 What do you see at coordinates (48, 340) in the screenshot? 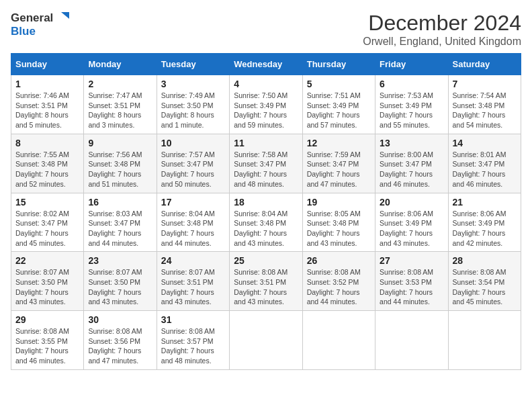
I see `calendar-cell: 29Sunrise: 8:08 AMSunset: 3:55 PMDayligh…` at bounding box center [48, 340].